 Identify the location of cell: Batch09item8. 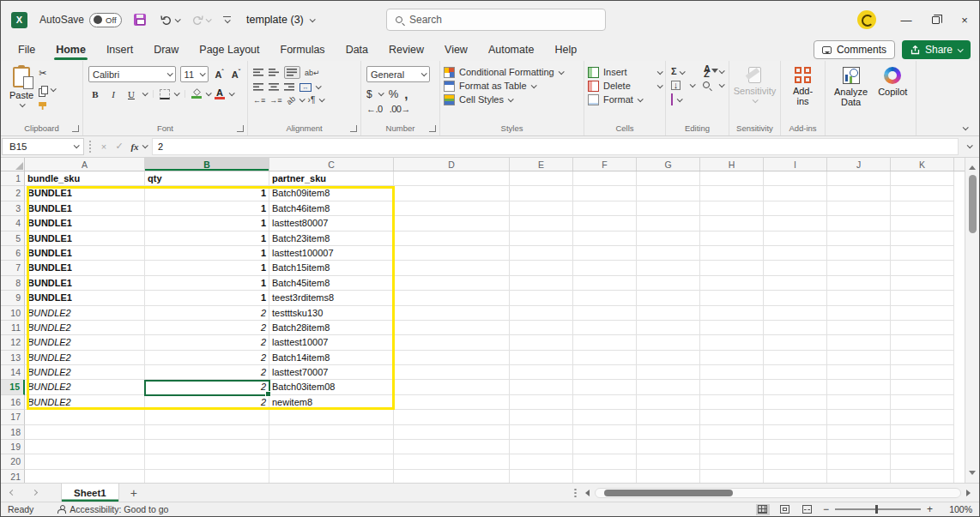
(331, 194).